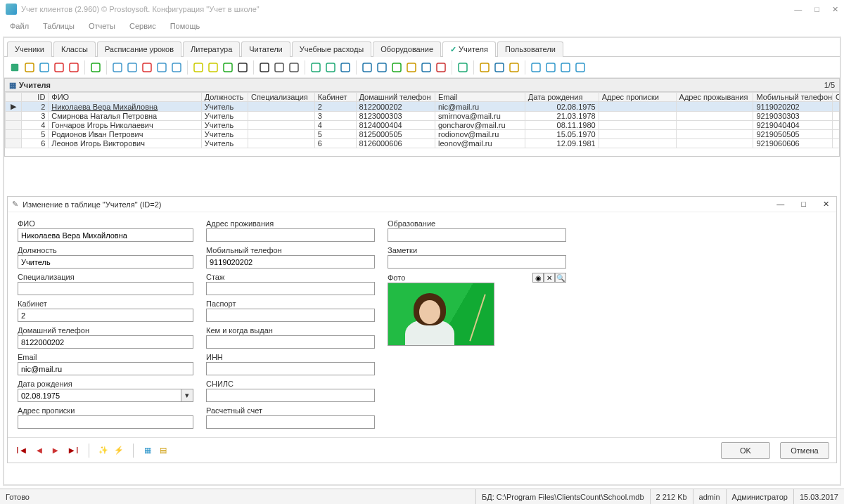 The width and height of the screenshot is (844, 504). I want to click on nav-first-button: I◄, so click(22, 450).